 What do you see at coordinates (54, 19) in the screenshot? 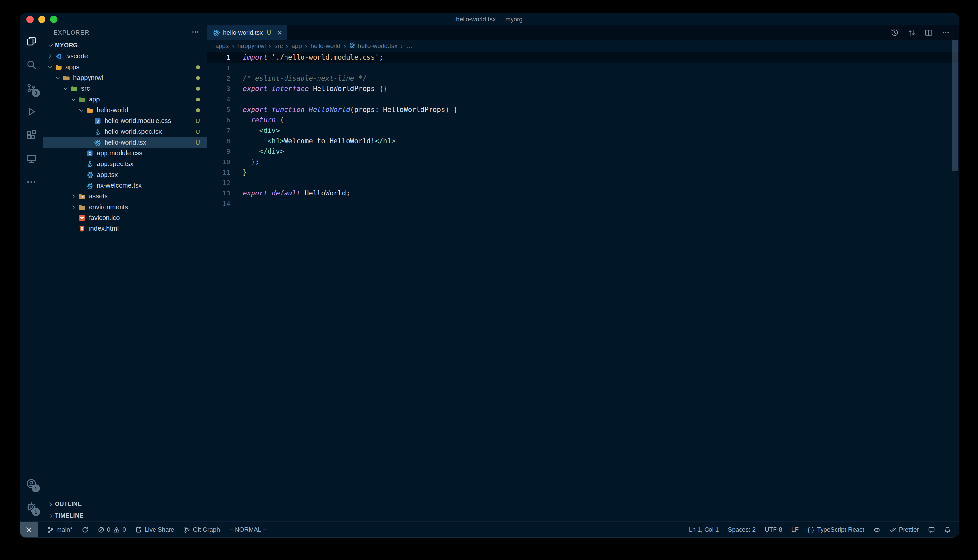
I see `zoom-window-button` at bounding box center [54, 19].